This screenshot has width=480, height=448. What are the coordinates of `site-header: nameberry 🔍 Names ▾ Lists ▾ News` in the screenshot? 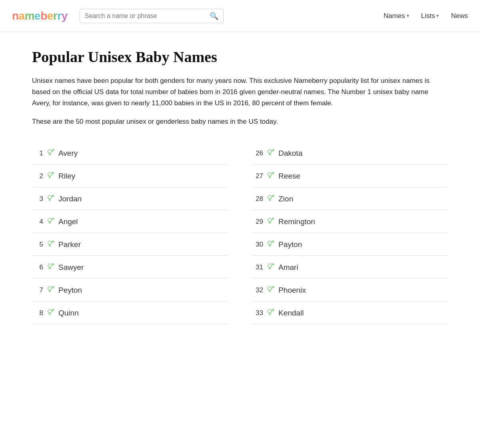 It's located at (240, 16).